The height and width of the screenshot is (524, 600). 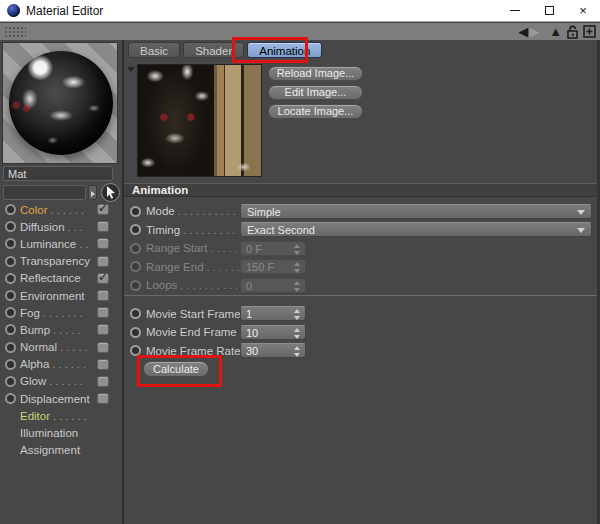 I want to click on channel-row: Transparency ✓, so click(x=61, y=262).